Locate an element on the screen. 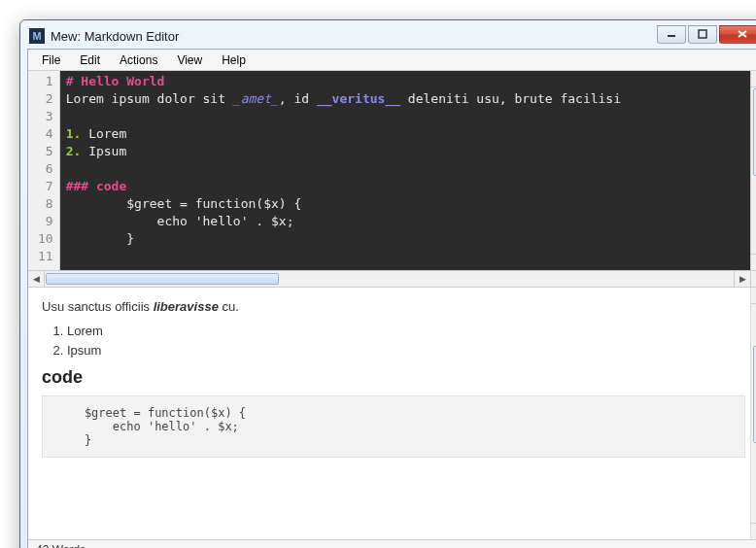 Image resolution: width=756 pixels, height=548 pixels. code-line: $greet = function($x) { is located at coordinates (405, 204).